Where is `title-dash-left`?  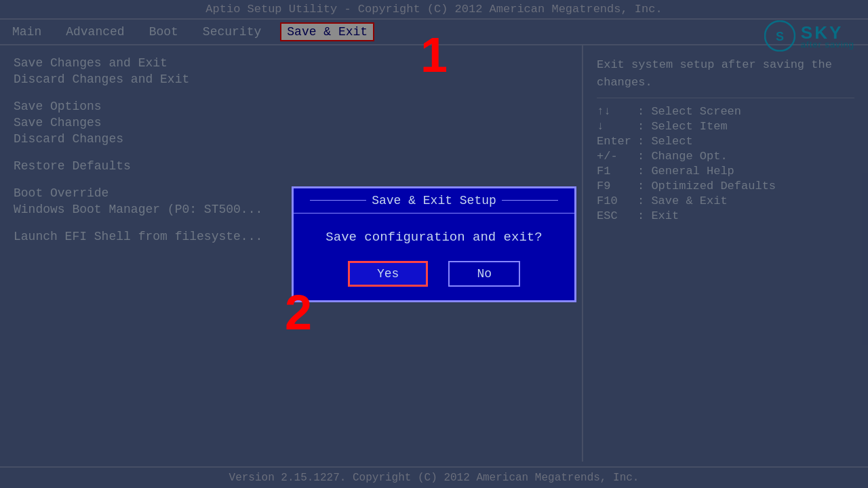
title-dash-left is located at coordinates (338, 201).